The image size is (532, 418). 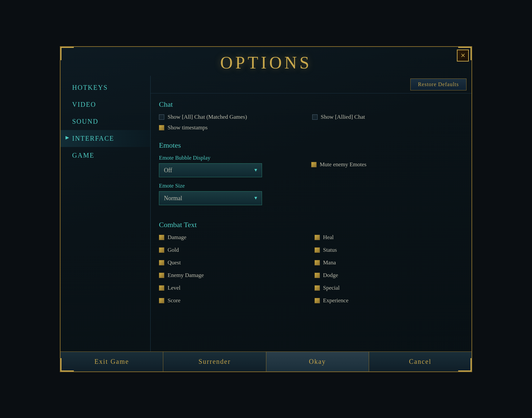 I want to click on emote-bubble-select: Off Allies Only All, so click(x=210, y=170).